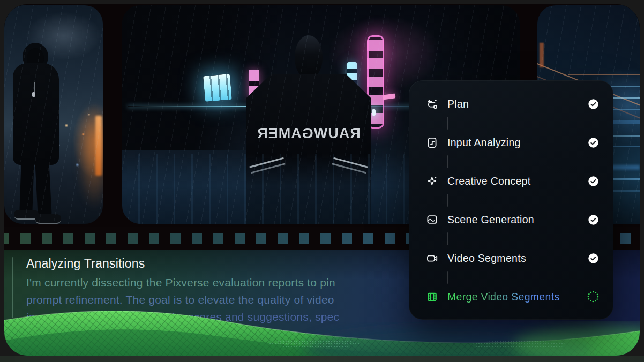 Image resolution: width=644 pixels, height=362 pixels. What do you see at coordinates (489, 181) in the screenshot?
I see `step-label: Creative Concept` at bounding box center [489, 181].